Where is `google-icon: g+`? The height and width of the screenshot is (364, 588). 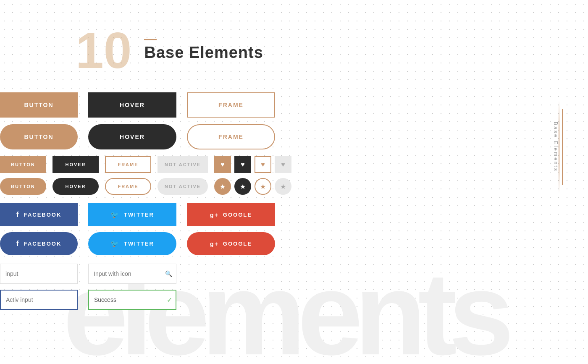 google-icon: g+ is located at coordinates (214, 215).